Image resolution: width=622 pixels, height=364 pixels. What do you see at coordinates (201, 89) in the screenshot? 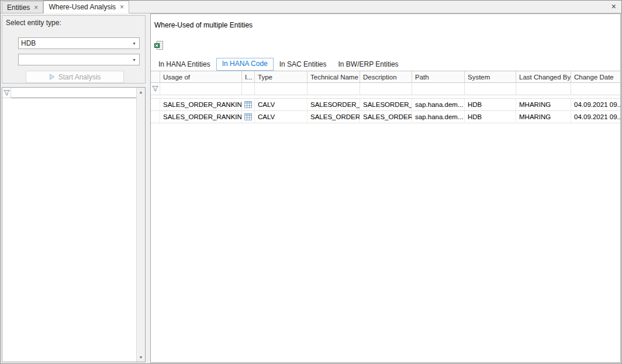
I see `filter-cell-usage-of` at bounding box center [201, 89].